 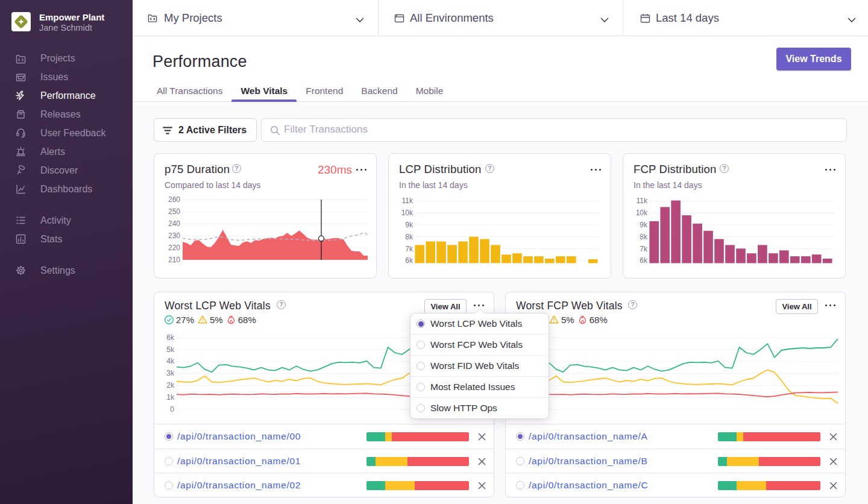 I want to click on svg-text: 250, so click(x=174, y=212).